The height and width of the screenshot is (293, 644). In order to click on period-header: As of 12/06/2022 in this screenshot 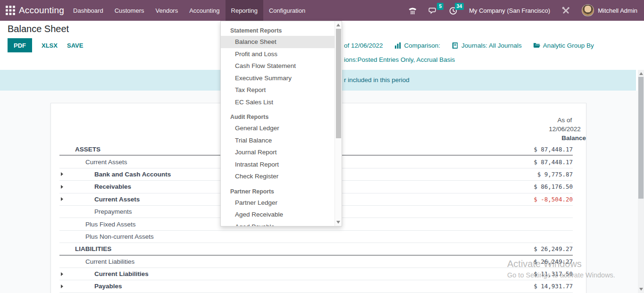, I will do `click(565, 125)`.